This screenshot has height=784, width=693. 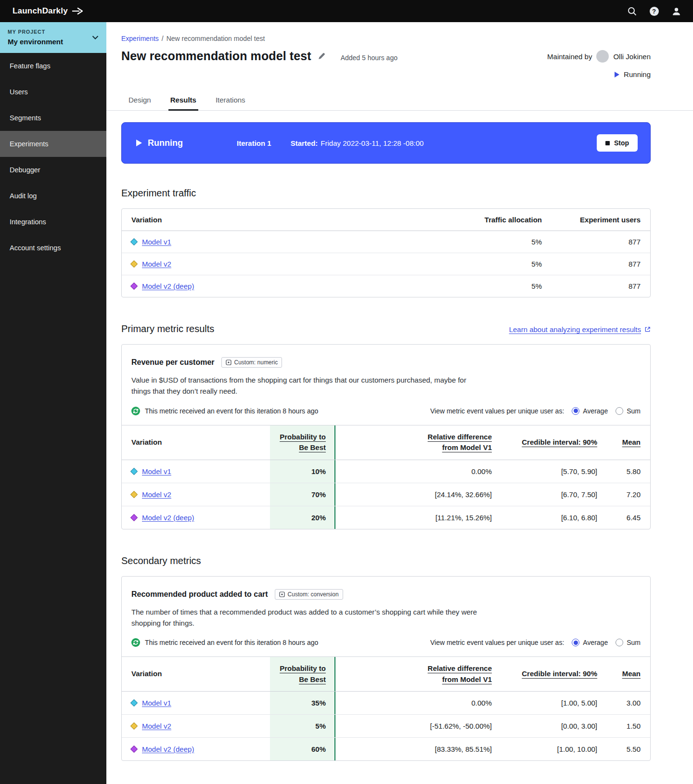 What do you see at coordinates (386, 253) in the screenshot?
I see `traffic-table: Variation Traffic allocation Experiment …` at bounding box center [386, 253].